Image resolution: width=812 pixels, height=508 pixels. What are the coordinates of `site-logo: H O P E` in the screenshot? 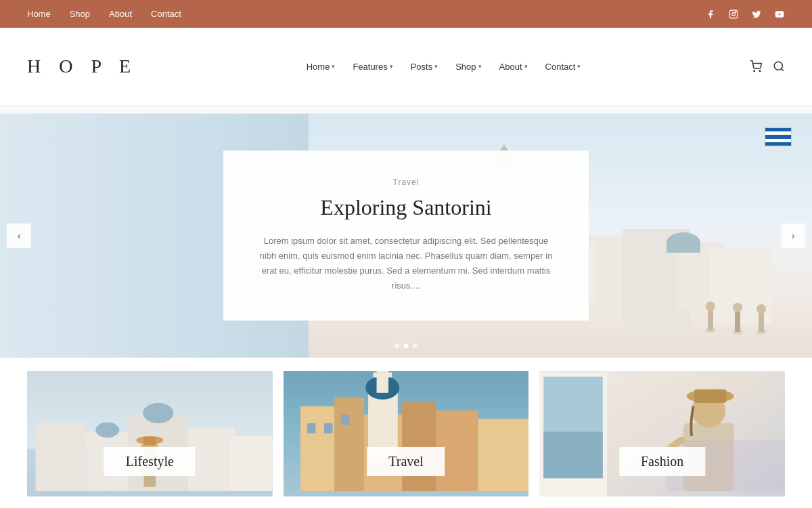 It's located at (83, 66).